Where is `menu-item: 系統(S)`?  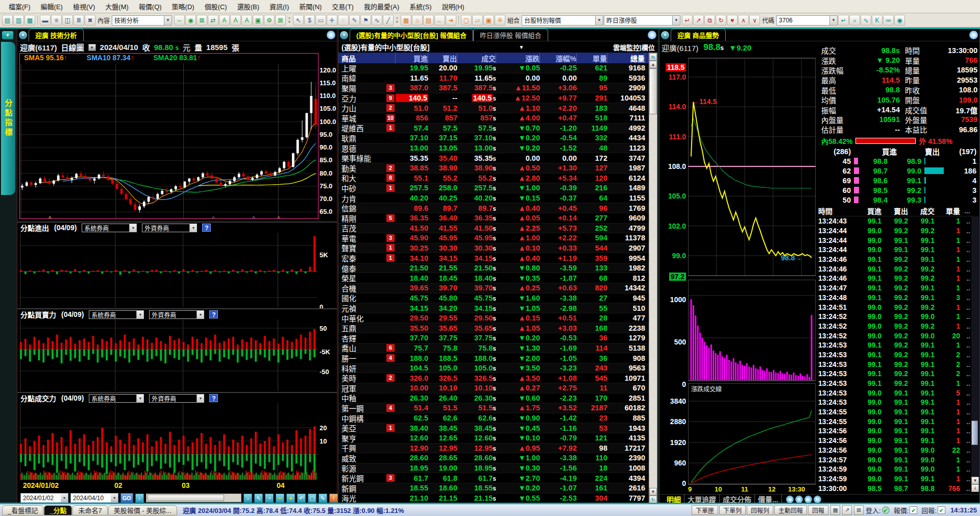 menu-item: 系統(S) is located at coordinates (421, 6).